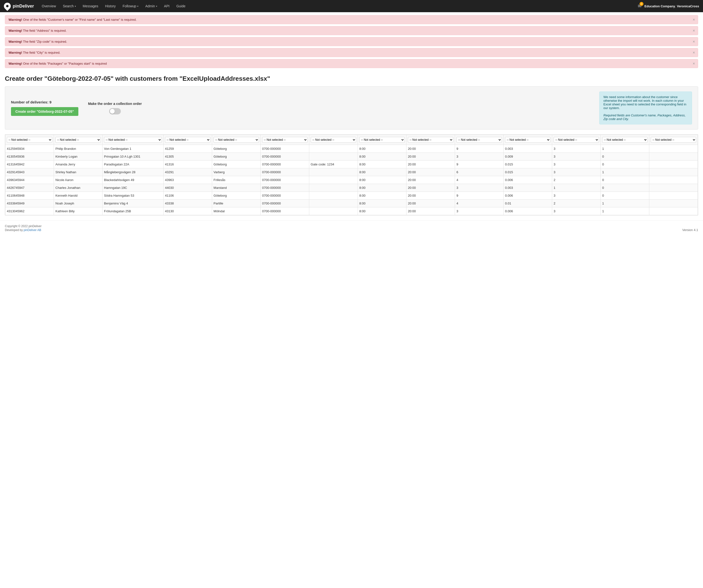 The height and width of the screenshot is (588, 703). What do you see at coordinates (576, 172) in the screenshot?
I see `cell-4-12: 3` at bounding box center [576, 172].